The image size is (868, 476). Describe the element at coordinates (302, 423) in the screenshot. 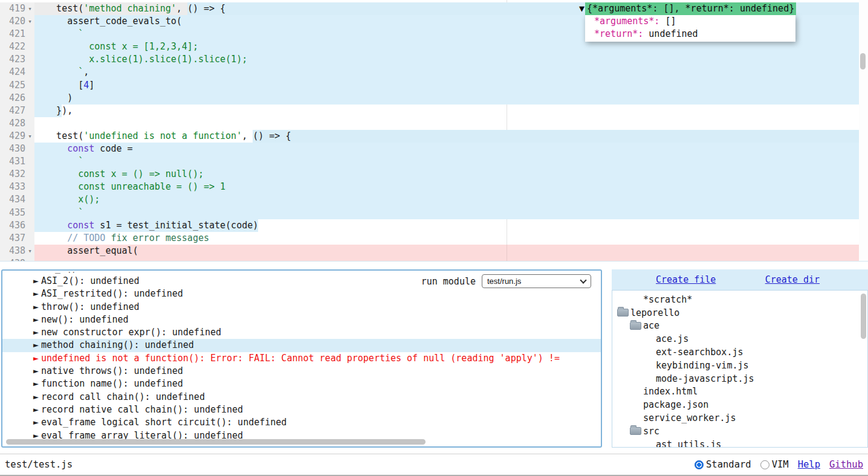

I see `result-row: ►eval_frame logical short circuit(): und…` at that location.